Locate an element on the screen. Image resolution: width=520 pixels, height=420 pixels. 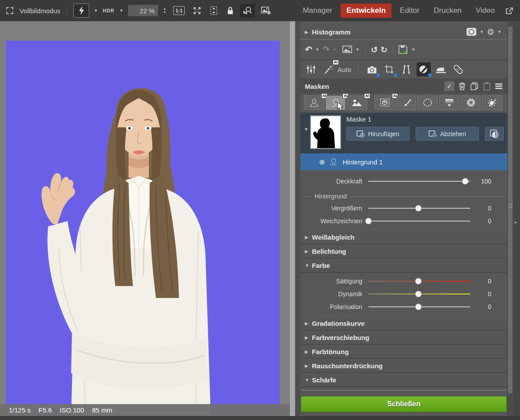
compare-zoom-button is located at coordinates (247, 11).